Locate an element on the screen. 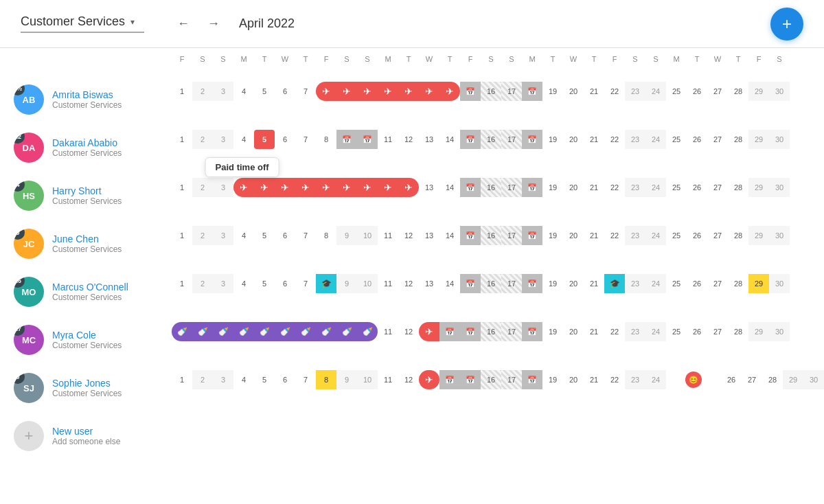 The width and height of the screenshot is (824, 504). day-cell: 5 is located at coordinates (264, 380).